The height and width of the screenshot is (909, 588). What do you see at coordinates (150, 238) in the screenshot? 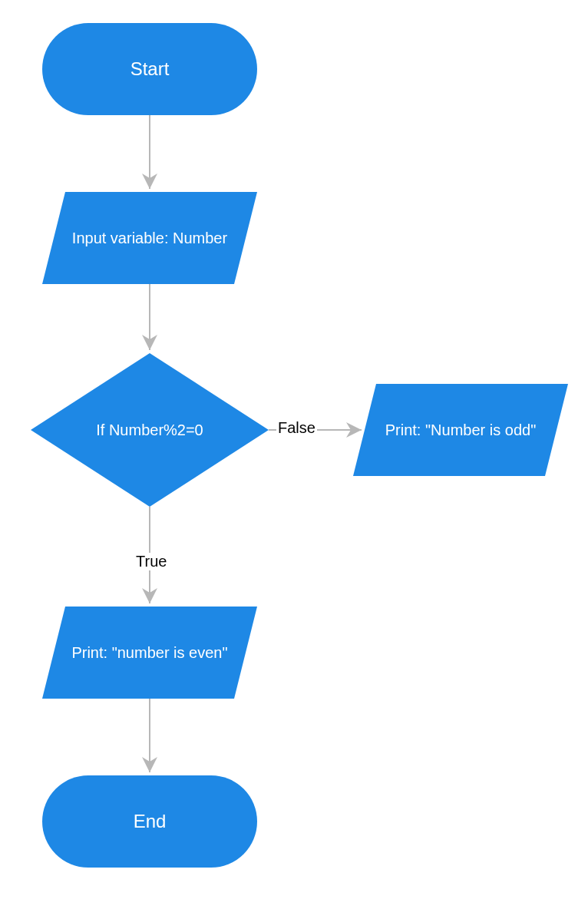
I see `input-node` at bounding box center [150, 238].